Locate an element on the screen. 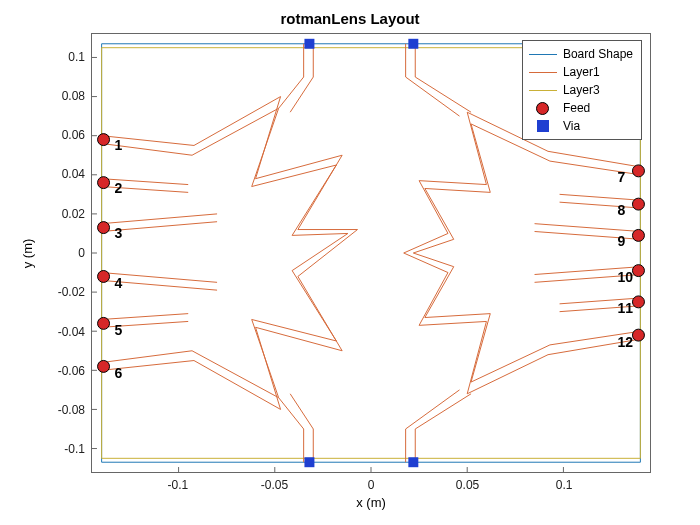 The image size is (700, 525). square-icon is located at coordinates (543, 126).